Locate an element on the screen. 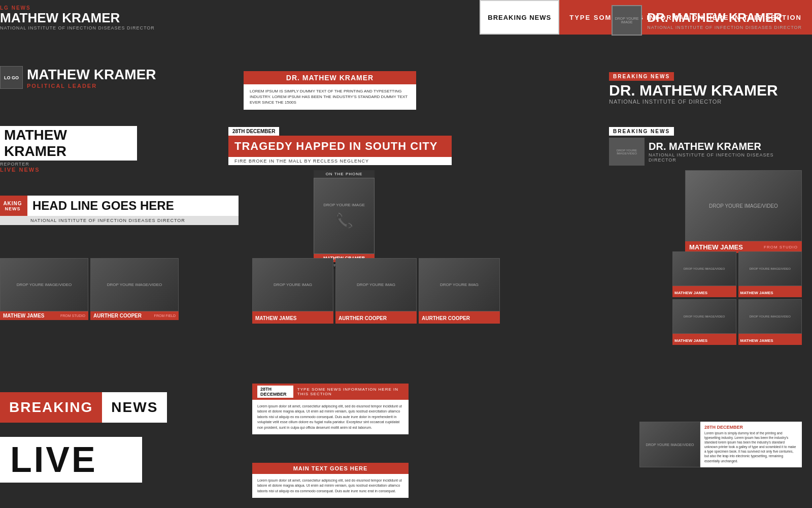 This screenshot has width=812, height=508. vg-name-2: AURTHER COOPER is located at coordinates (124, 316).